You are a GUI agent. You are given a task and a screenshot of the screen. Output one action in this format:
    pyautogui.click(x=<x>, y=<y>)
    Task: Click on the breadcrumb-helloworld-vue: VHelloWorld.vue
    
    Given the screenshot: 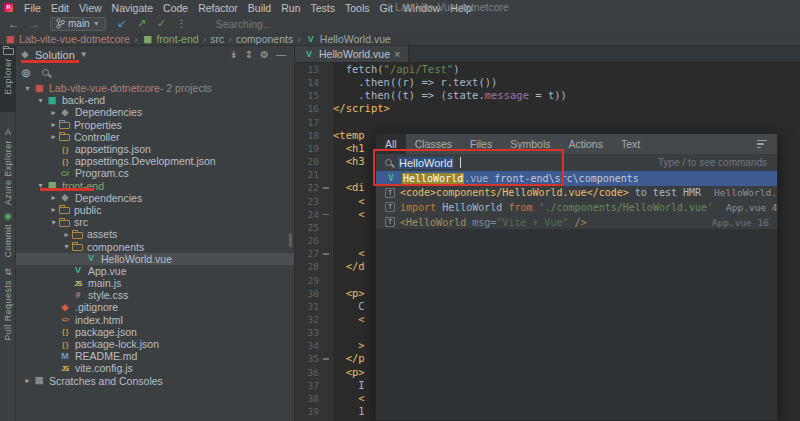 What is the action you would take?
    pyautogui.click(x=348, y=39)
    